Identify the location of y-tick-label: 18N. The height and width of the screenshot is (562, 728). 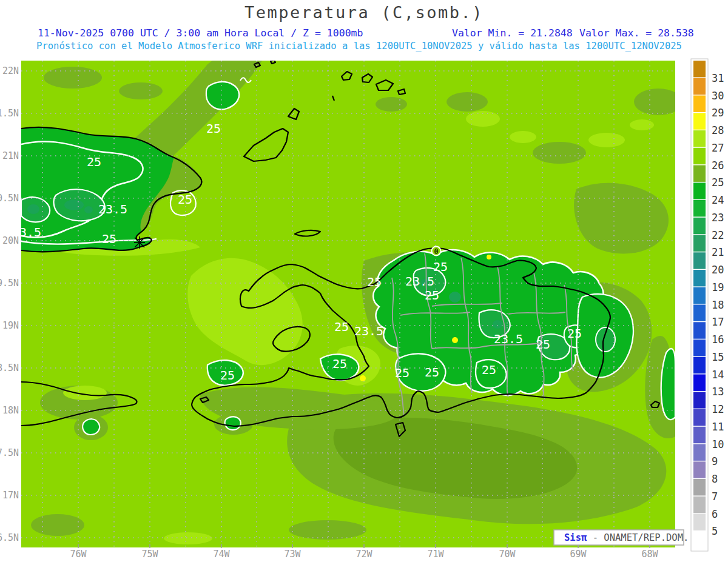
(11, 410).